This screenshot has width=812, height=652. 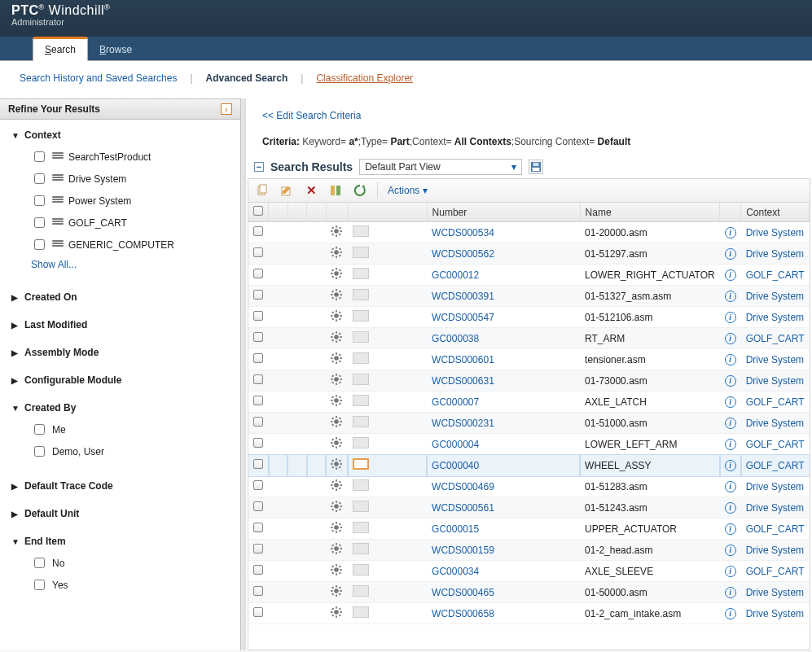 What do you see at coordinates (529, 487) in the screenshot?
I see `table-row: WCDS00046901-51283.asmiDrive System` at bounding box center [529, 487].